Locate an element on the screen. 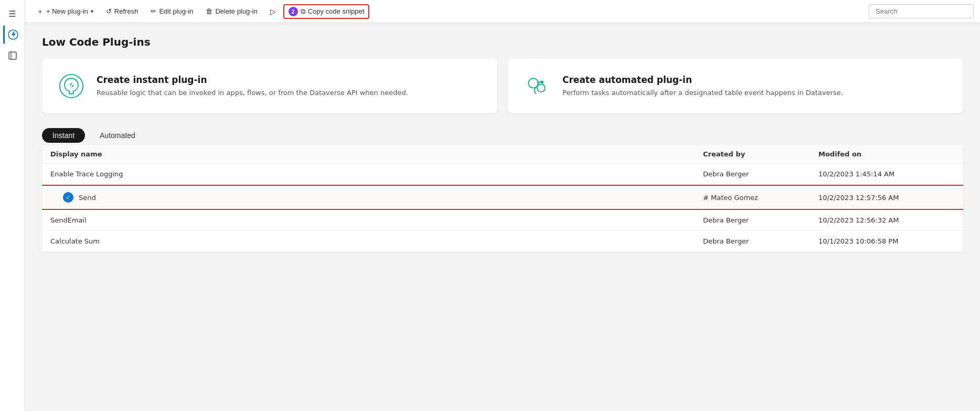 The width and height of the screenshot is (980, 411). edit-plugin-button: ✏ Edit plug-in is located at coordinates (172, 12).